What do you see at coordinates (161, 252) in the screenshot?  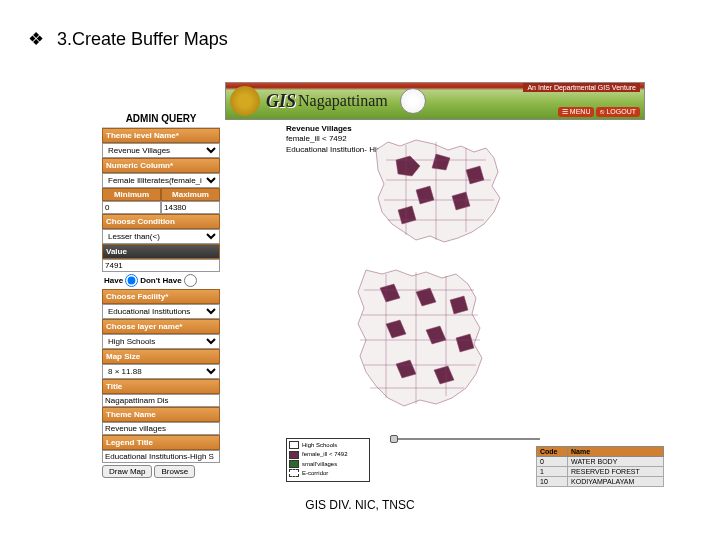 I see `value-label: Value` at bounding box center [161, 252].